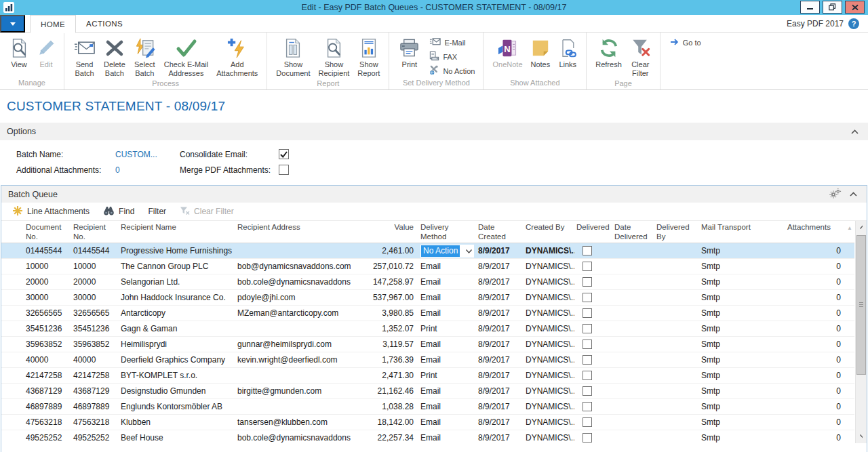  Describe the element at coordinates (369, 57) in the screenshot. I see `ribbon-button-show-report: Show Report` at that location.